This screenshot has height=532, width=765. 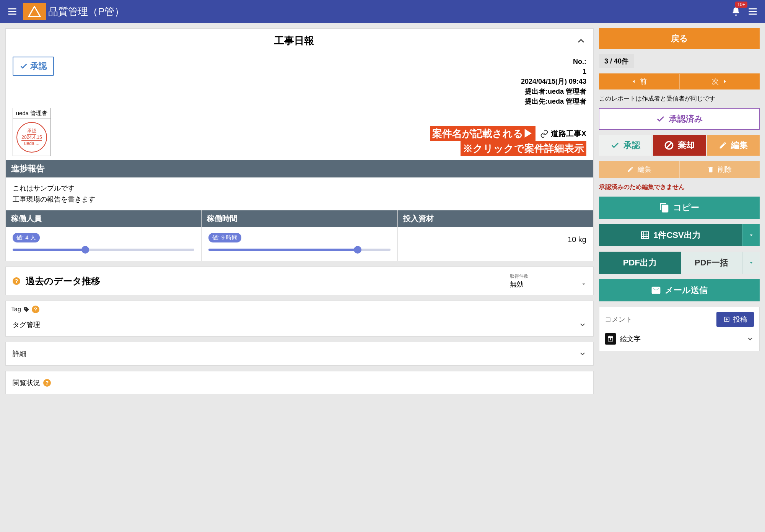 What do you see at coordinates (625, 145) in the screenshot?
I see `approve-action: 承認` at bounding box center [625, 145].